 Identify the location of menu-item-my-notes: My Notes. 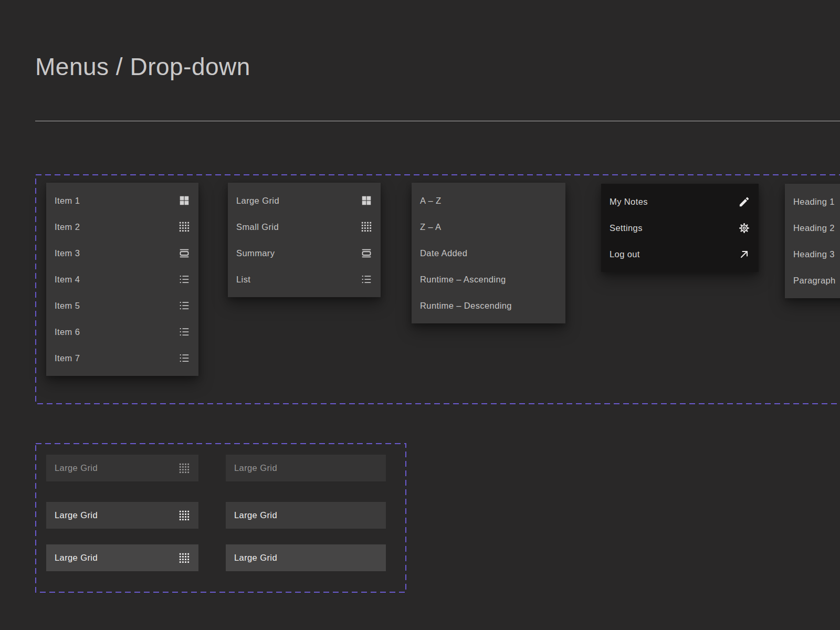
(680, 202).